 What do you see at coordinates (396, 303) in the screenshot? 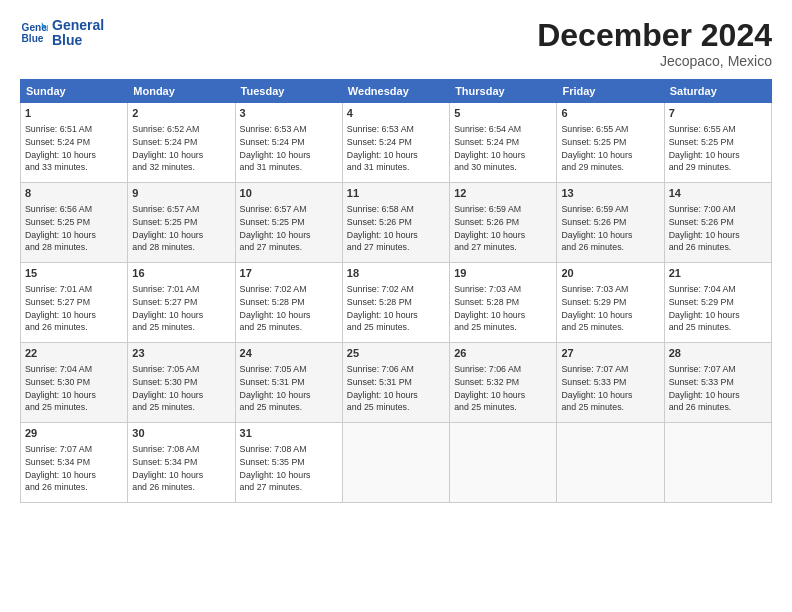
I see `calendar-week-row: 15Sunrise: 7:01 AM Sunset: 5:27 PM Dayli…` at bounding box center [396, 303].